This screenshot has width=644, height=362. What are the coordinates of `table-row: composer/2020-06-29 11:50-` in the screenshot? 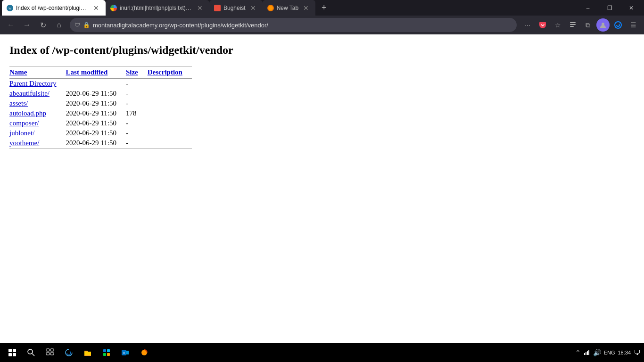 It's located at (101, 123).